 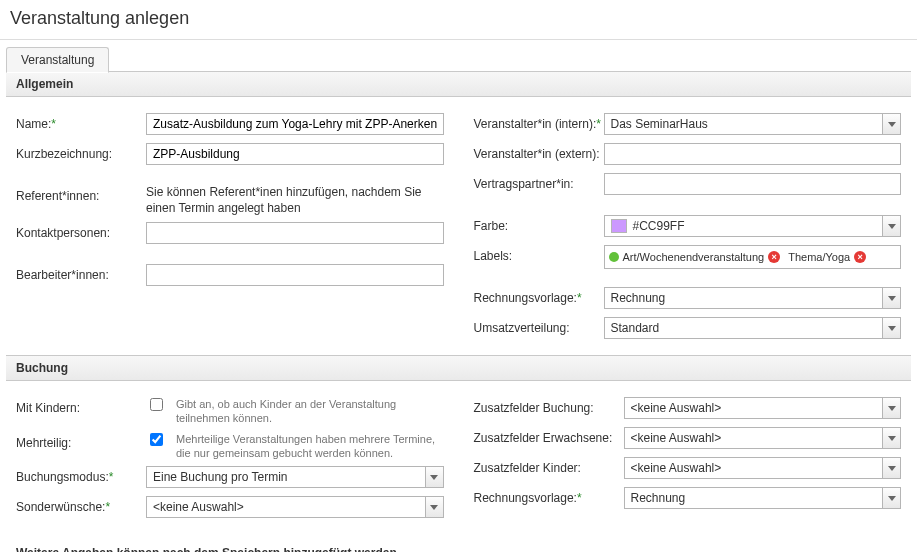 What do you see at coordinates (753, 154) in the screenshot?
I see `ver-ext-input` at bounding box center [753, 154].